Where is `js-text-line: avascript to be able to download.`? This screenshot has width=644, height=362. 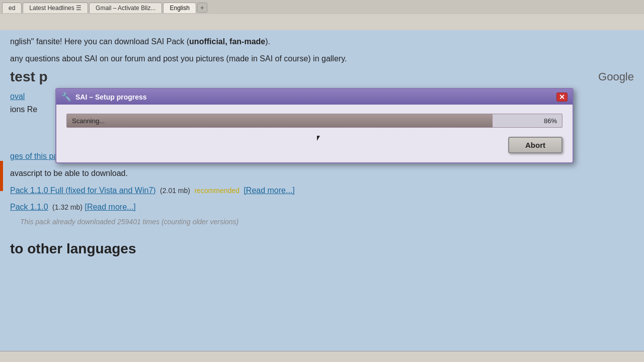
js-text-line: avascript to be able to download. is located at coordinates (322, 173).